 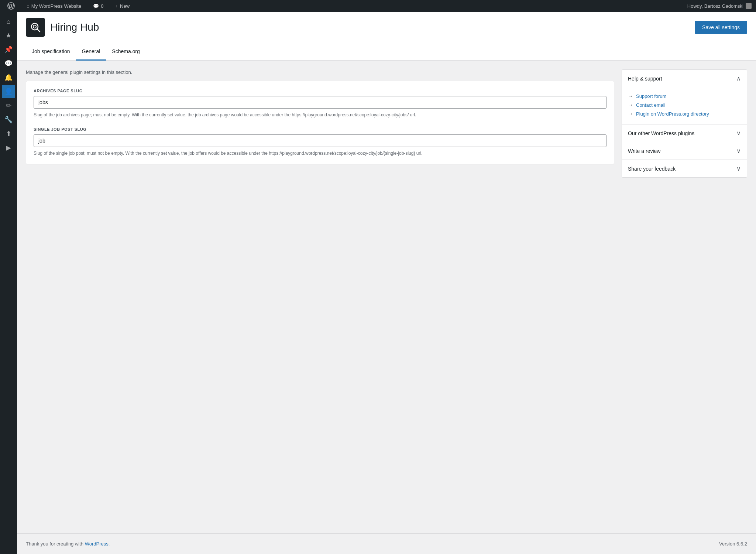 I want to click on page-title: Hiring Hub, so click(x=75, y=27).